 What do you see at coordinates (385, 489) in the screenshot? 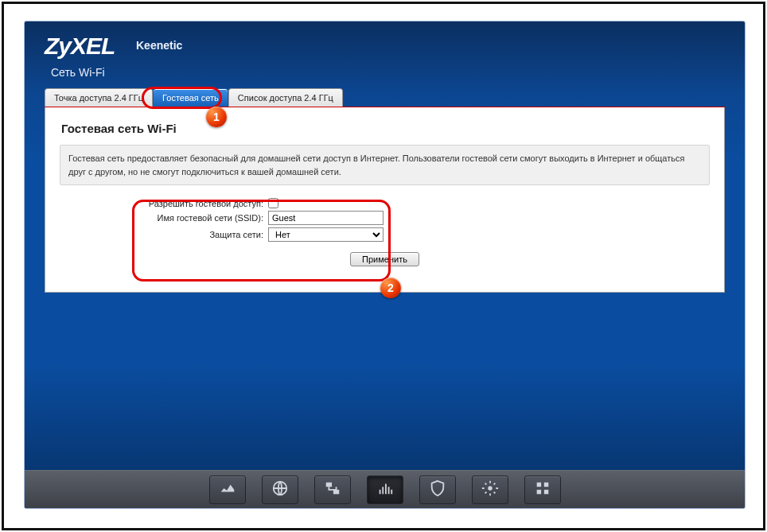
I see `dock-bar` at bounding box center [385, 489].